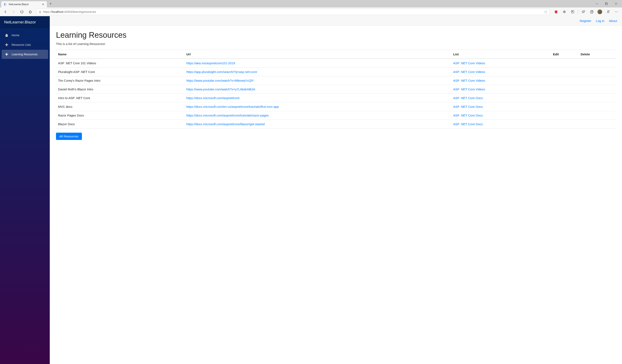 Image resolution: width=622 pixels, height=364 pixels. Describe the element at coordinates (311, 4) in the screenshot. I see `tab-bar: NetLearner.Blazor ✕ +` at that location.